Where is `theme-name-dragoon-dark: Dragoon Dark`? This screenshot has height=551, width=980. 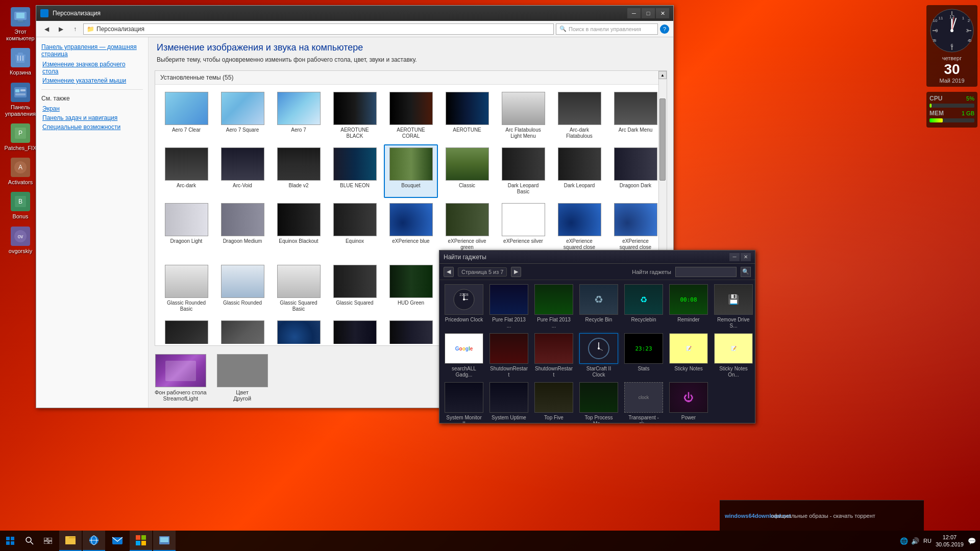
theme-name-dragoon-dark: Dragoon Dark is located at coordinates (635, 186).